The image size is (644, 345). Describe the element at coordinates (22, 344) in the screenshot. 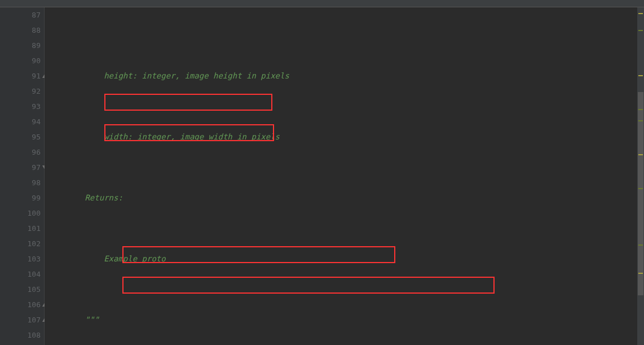

I see `line-number: 109` at that location.